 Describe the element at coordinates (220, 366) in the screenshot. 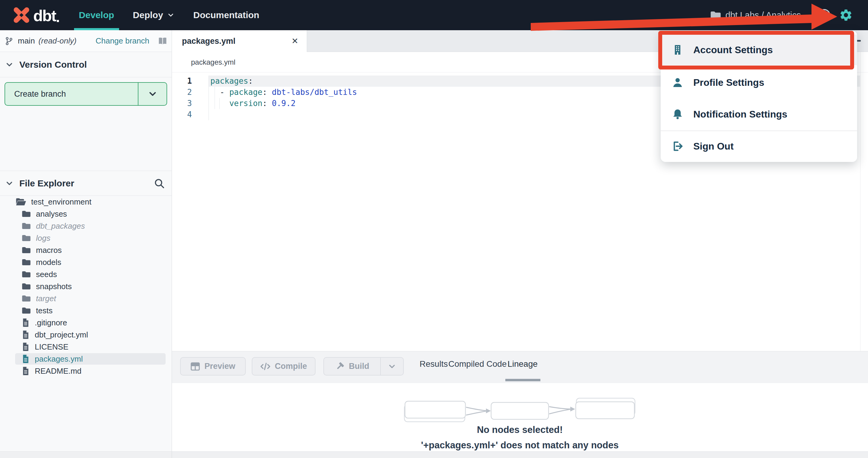

I see `preview-label: Preview` at that location.